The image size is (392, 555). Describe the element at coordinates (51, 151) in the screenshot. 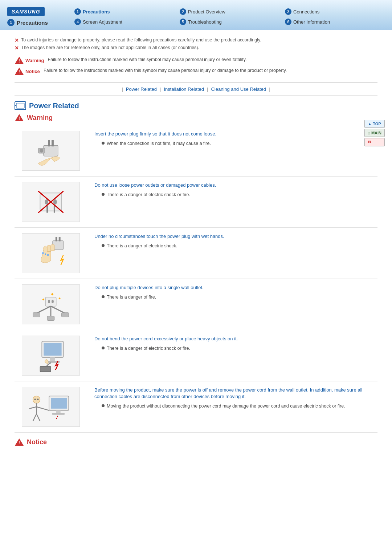

I see `item-1-image-cell` at that location.